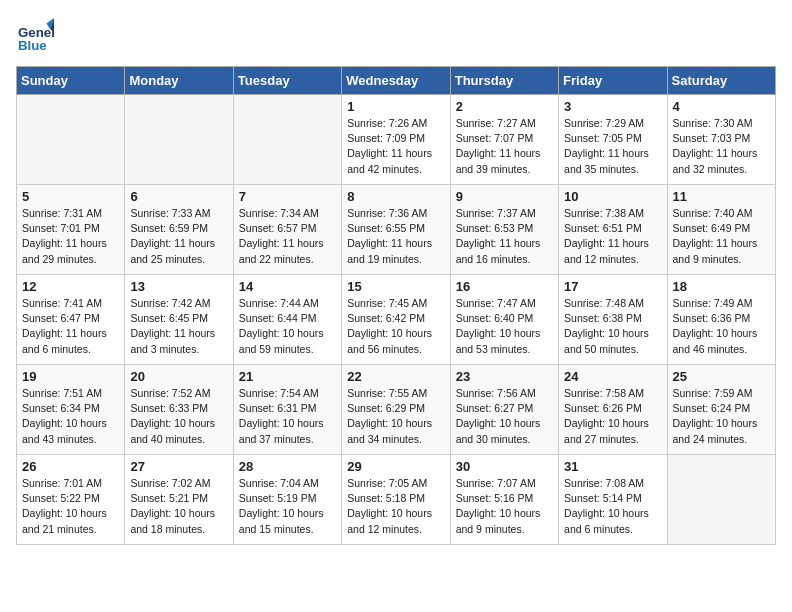 The width and height of the screenshot is (792, 612). What do you see at coordinates (288, 466) in the screenshot?
I see `day-number: 28` at bounding box center [288, 466].